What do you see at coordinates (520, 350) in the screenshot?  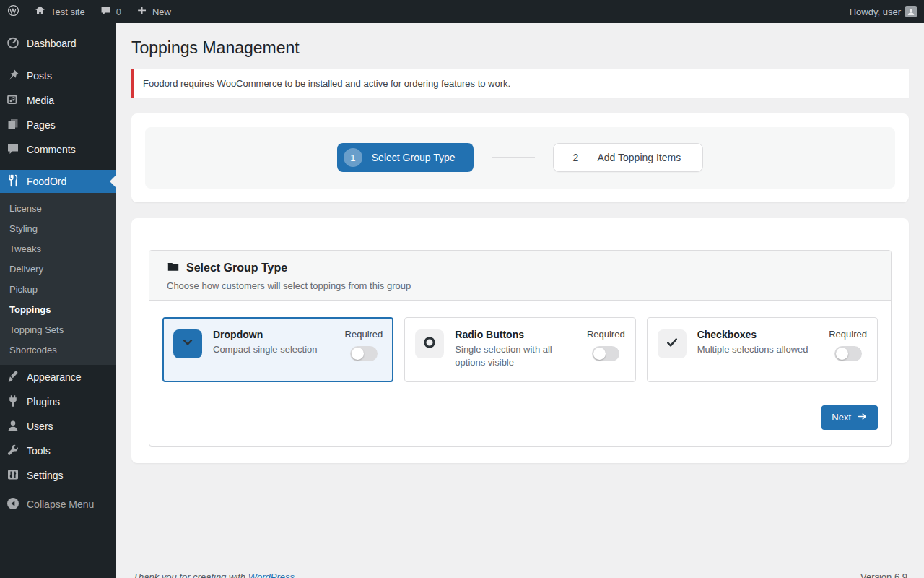 I see `group-type-options: Dropdown Compact single selection Requir…` at bounding box center [520, 350].